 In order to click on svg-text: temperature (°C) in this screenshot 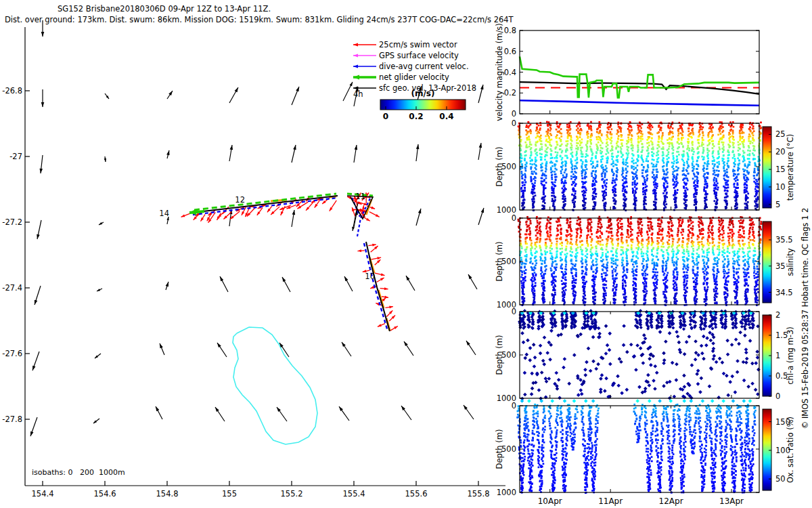, I will do `click(790, 168)`.